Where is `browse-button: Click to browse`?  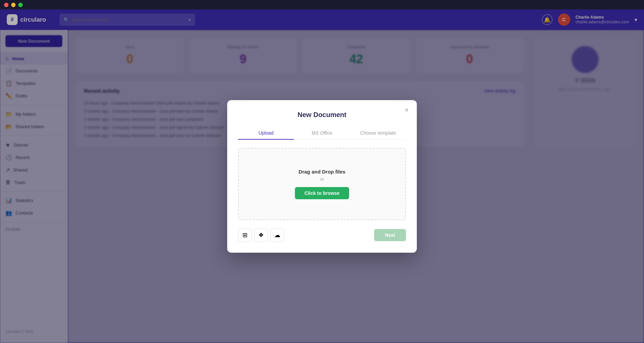 browse-button: Click to browse is located at coordinates (322, 193).